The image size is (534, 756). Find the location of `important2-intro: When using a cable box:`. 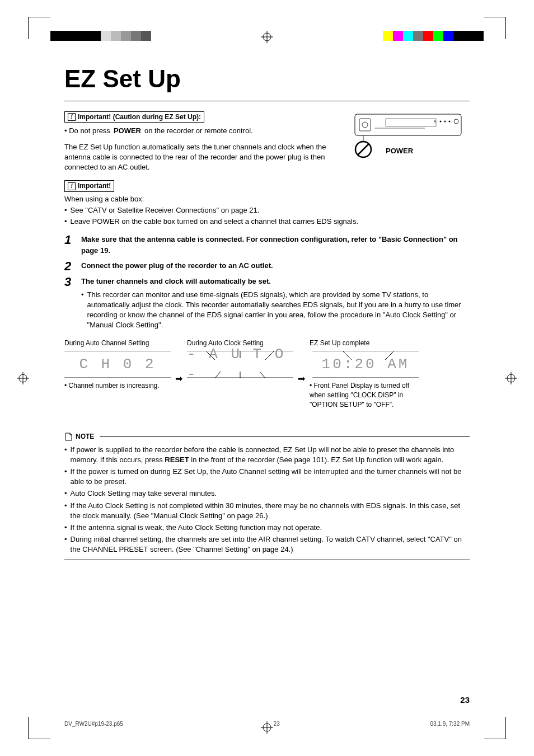

important2-intro: When using a cable box: is located at coordinates (267, 199).